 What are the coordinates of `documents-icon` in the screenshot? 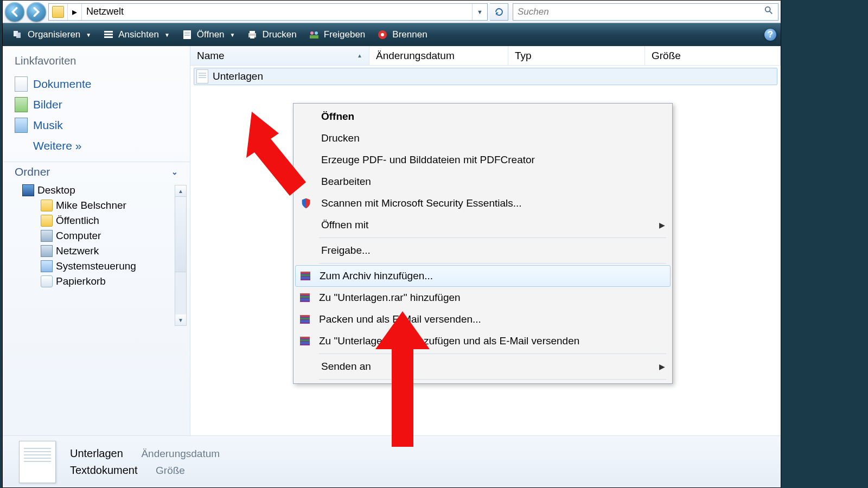 It's located at (21, 84).